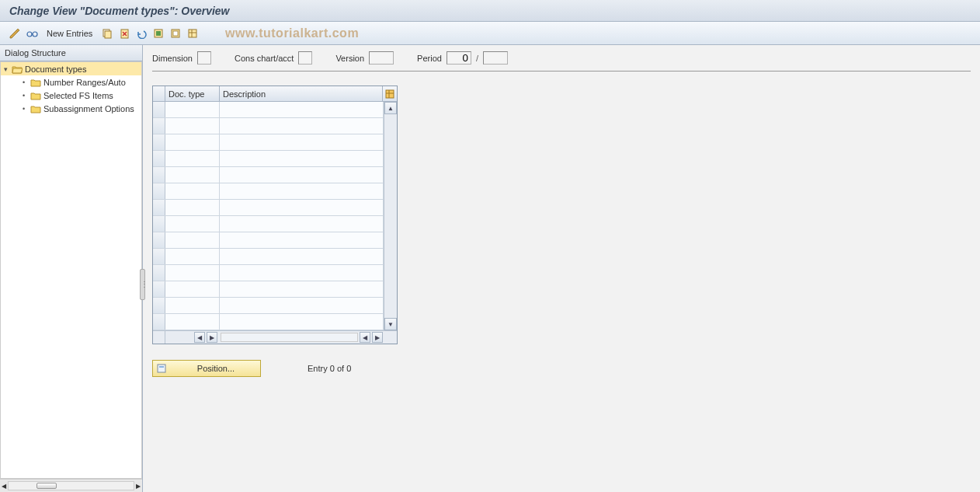 Image resolution: width=980 pixels, height=492 pixels. I want to click on tree-item-subassignment: • Subassignment Options, so click(71, 109).